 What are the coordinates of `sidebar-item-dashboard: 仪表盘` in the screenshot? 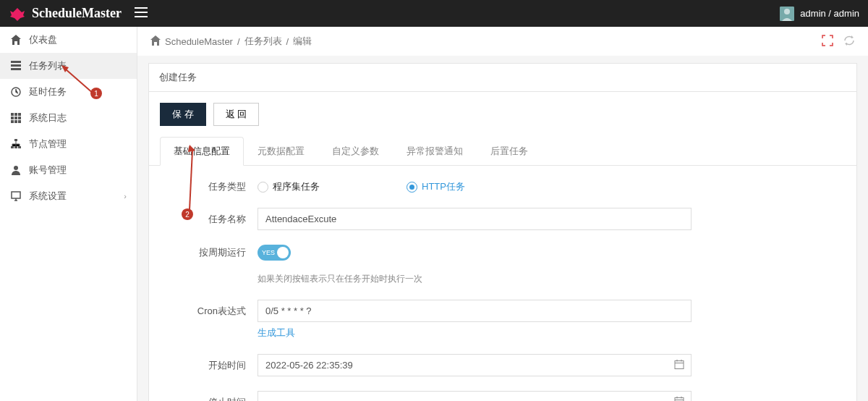 It's located at (68, 40).